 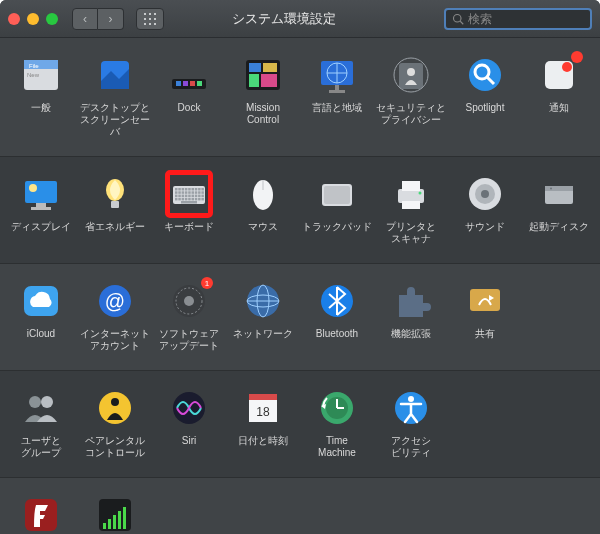 I want to click on pref-icloud: iCloud, so click(x=41, y=316).